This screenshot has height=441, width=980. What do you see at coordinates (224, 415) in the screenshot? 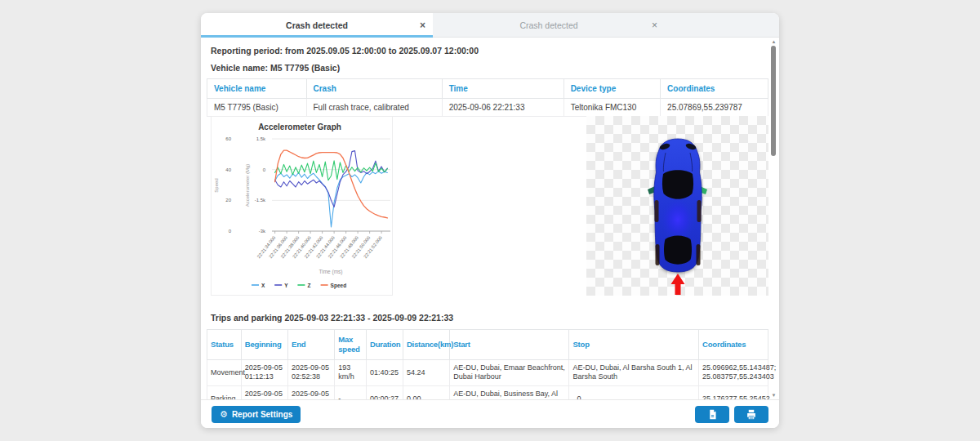
I see `gear-icon: ⚙` at bounding box center [224, 415].